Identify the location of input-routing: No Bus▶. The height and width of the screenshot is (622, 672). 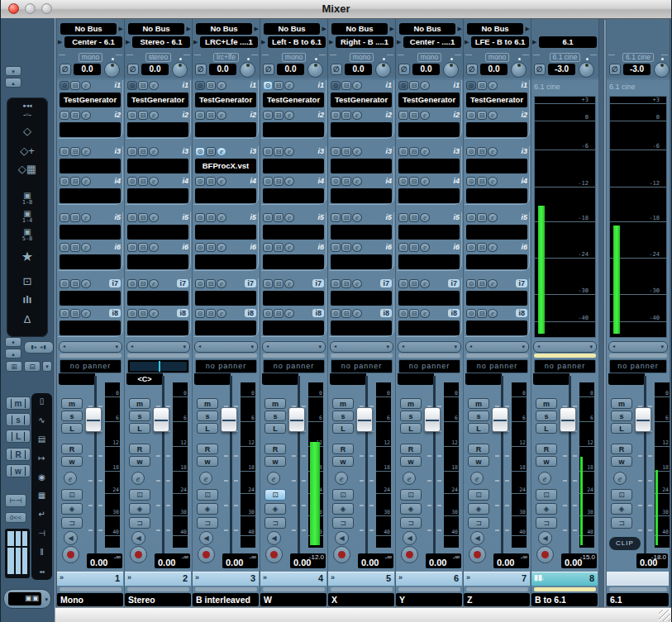
(226, 29).